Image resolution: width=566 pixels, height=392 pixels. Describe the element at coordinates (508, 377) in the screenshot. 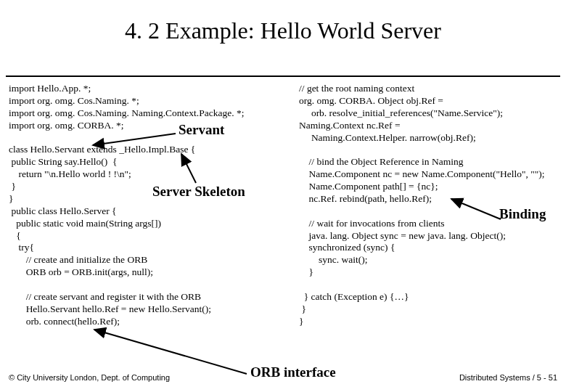

I see `footer-right: Distributed Systems / 5 - 51` at that location.